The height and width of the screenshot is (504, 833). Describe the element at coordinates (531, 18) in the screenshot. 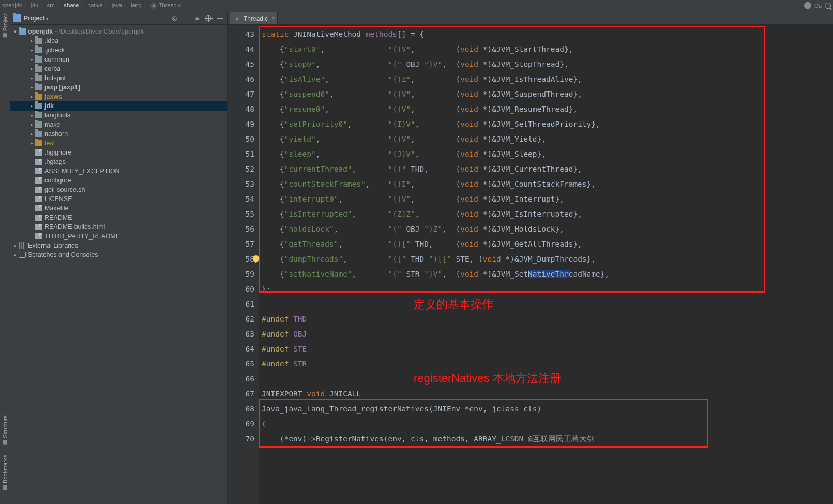

I see `editor-tab-row: c Thread.c ×` at that location.